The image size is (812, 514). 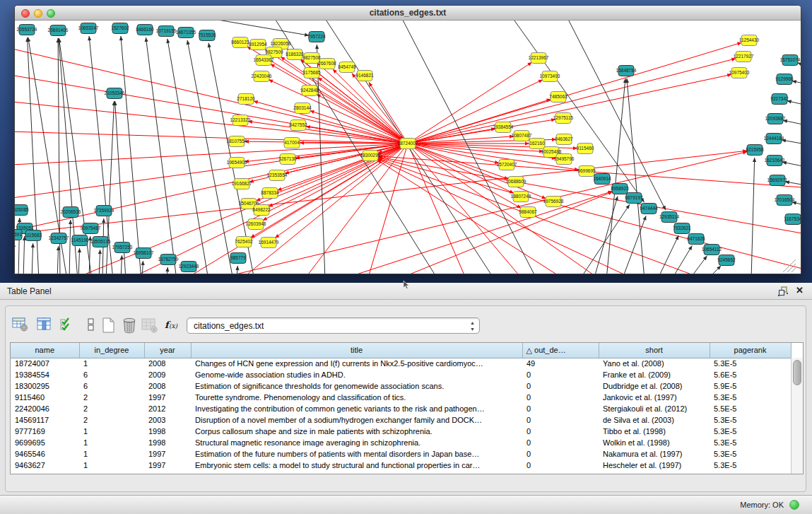 What do you see at coordinates (712, 250) in the screenshot?
I see `graph-node-teal: 10654112` at bounding box center [712, 250].